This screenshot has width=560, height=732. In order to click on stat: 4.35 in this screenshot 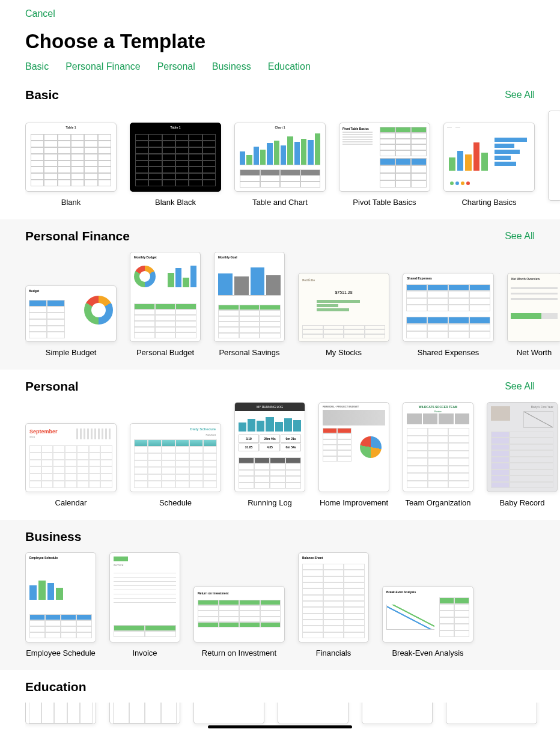, I will do `click(270, 448)`.